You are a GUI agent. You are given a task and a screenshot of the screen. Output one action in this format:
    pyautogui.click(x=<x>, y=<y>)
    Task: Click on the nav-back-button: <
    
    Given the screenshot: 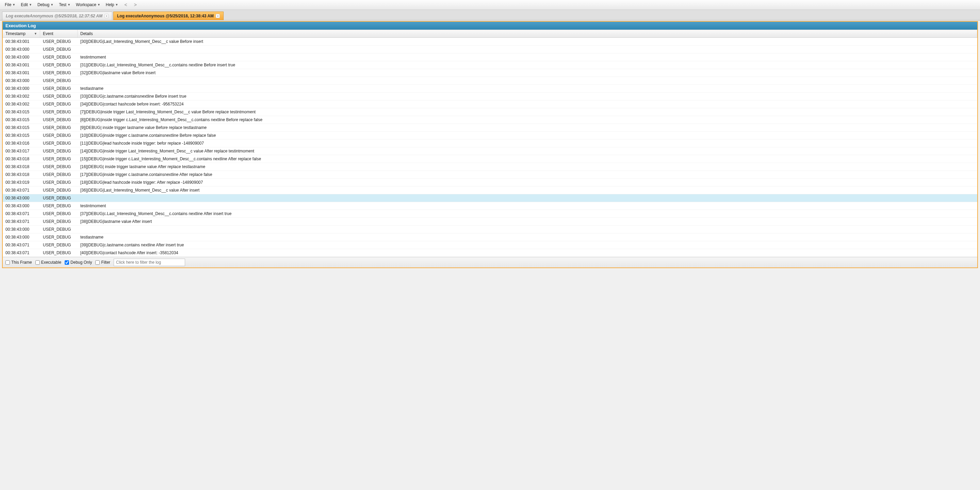 What is the action you would take?
    pyautogui.click(x=126, y=5)
    